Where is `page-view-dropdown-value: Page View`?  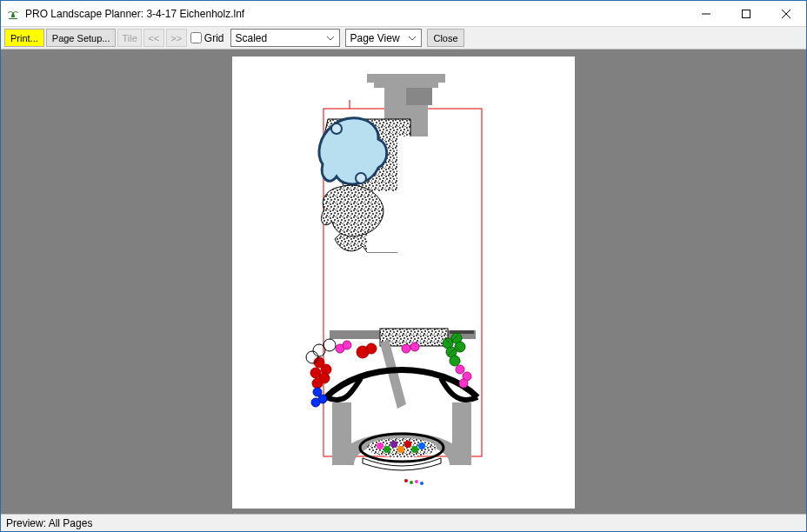 page-view-dropdown-value: Page View is located at coordinates (374, 38).